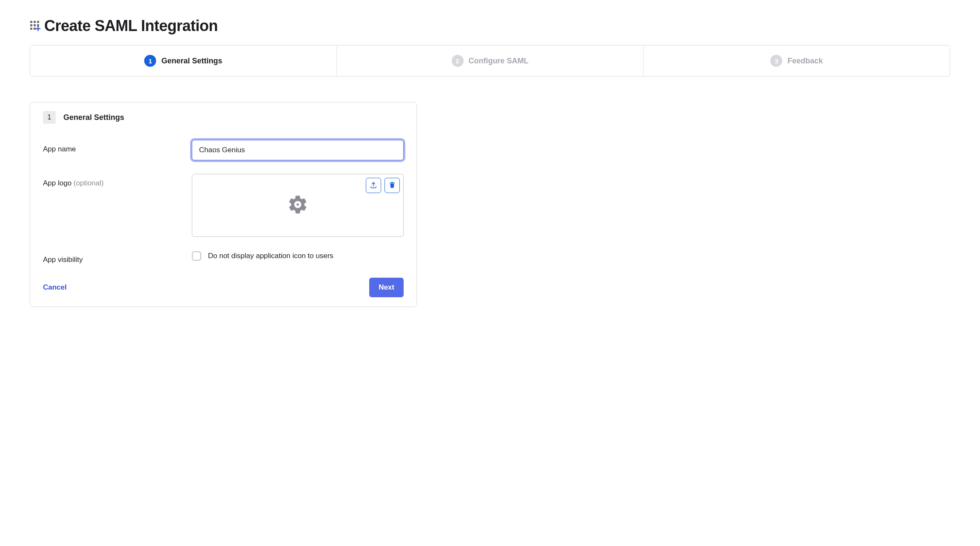 The image size is (980, 546). What do you see at coordinates (184, 61) in the screenshot?
I see `step-general-settings: 1 General Settings` at bounding box center [184, 61].